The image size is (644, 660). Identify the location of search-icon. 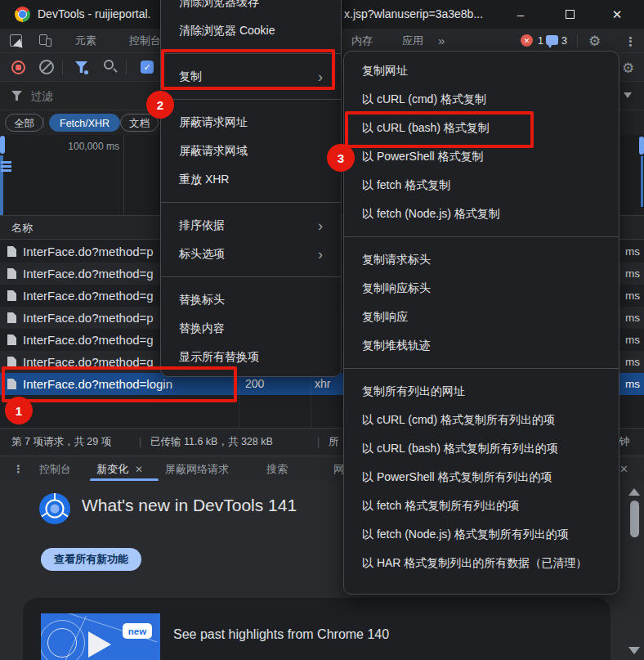
(109, 65).